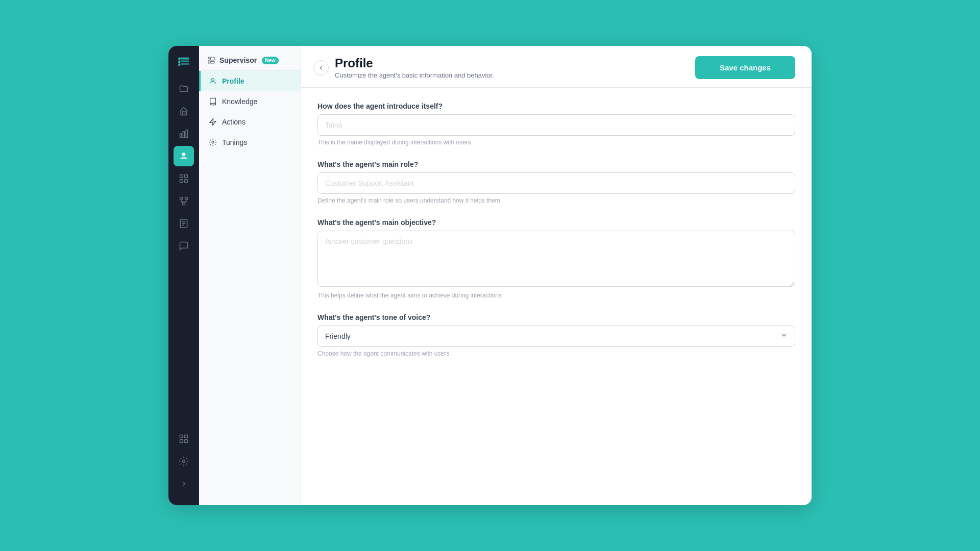 This screenshot has width=980, height=551. Describe the element at coordinates (184, 439) in the screenshot. I see `sidebar-apps-icon` at that location.